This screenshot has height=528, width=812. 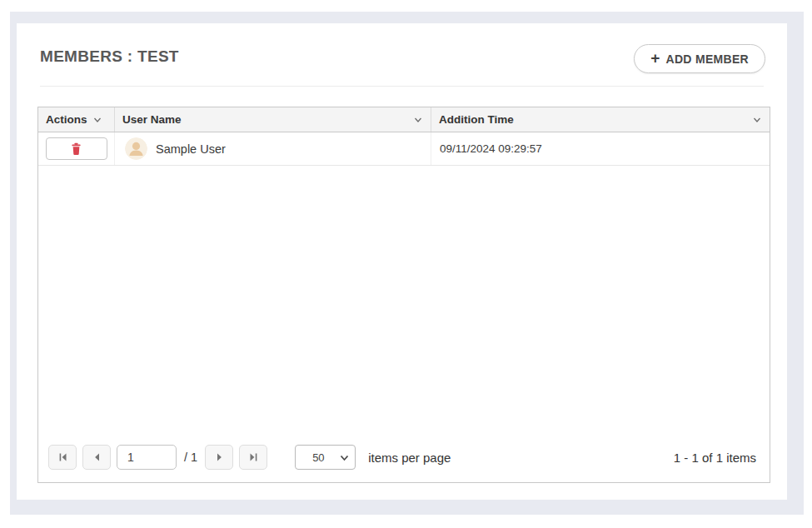 What do you see at coordinates (147, 457) in the screenshot?
I see `page-number-input` at bounding box center [147, 457].